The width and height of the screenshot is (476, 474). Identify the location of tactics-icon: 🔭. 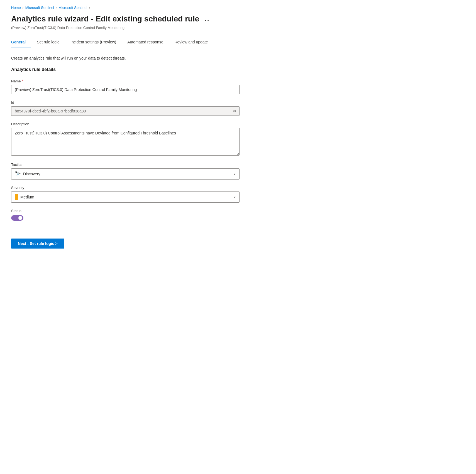
(18, 174).